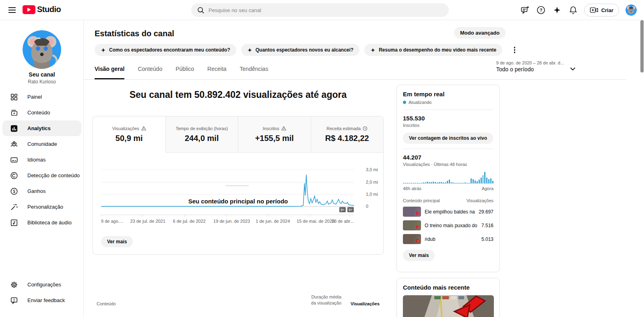 This screenshot has width=644, height=317. Describe the element at coordinates (39, 113) in the screenshot. I see `sidebar-item-label: Conteúdo` at that location.